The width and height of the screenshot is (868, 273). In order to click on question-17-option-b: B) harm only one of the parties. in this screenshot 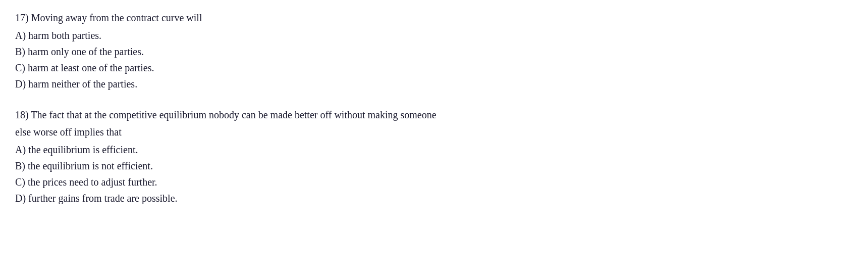, I will do `click(434, 52)`.